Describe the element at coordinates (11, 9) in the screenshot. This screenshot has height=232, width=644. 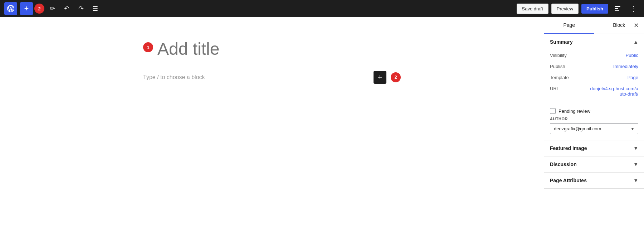
I see `wp-logo` at that location.